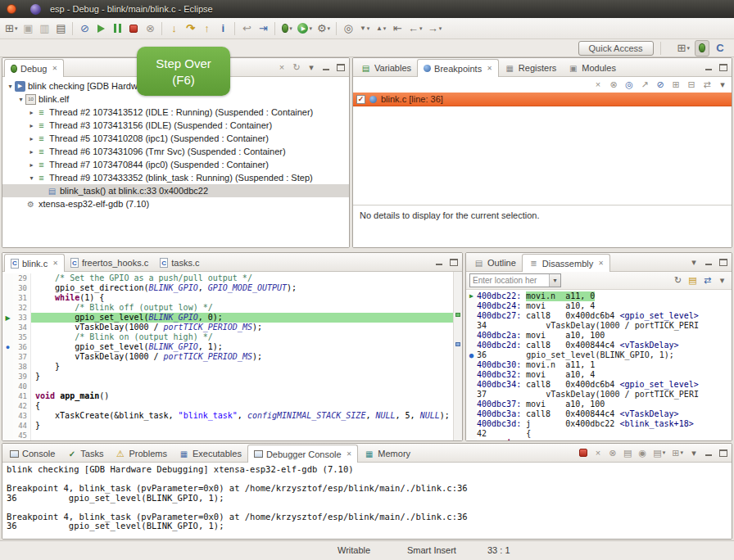  Describe the element at coordinates (360, 100) in the screenshot. I see `breakpoint-checkbox: ✓` at that location.